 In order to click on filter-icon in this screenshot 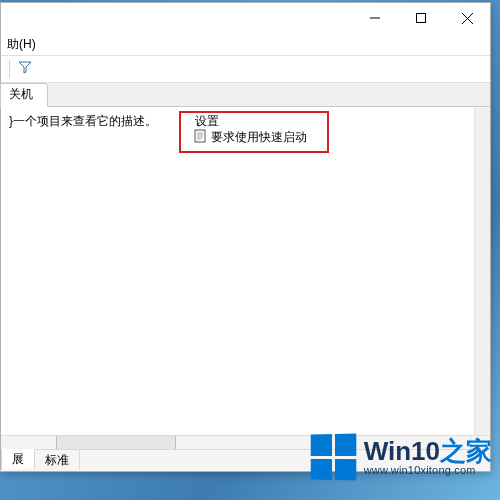, I will do `click(25, 69)`.